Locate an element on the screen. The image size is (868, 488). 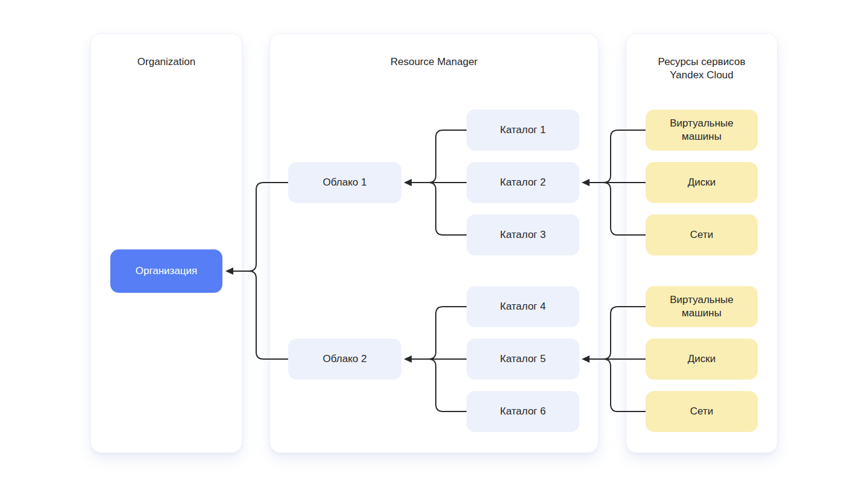
panel-organization-title: Organization is located at coordinates (166, 62).